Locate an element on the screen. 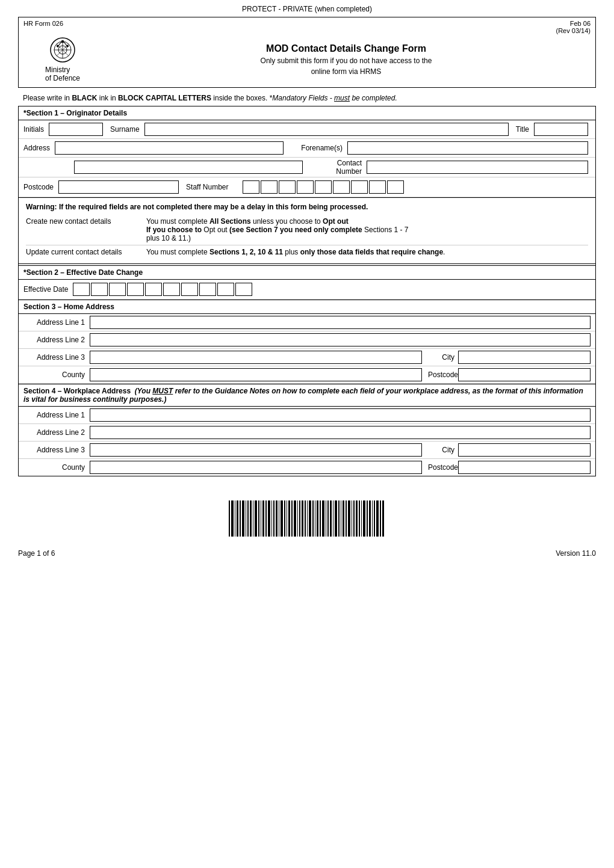 Image resolution: width=614 pixels, height=868 pixels. postcode-input is located at coordinates (119, 187).